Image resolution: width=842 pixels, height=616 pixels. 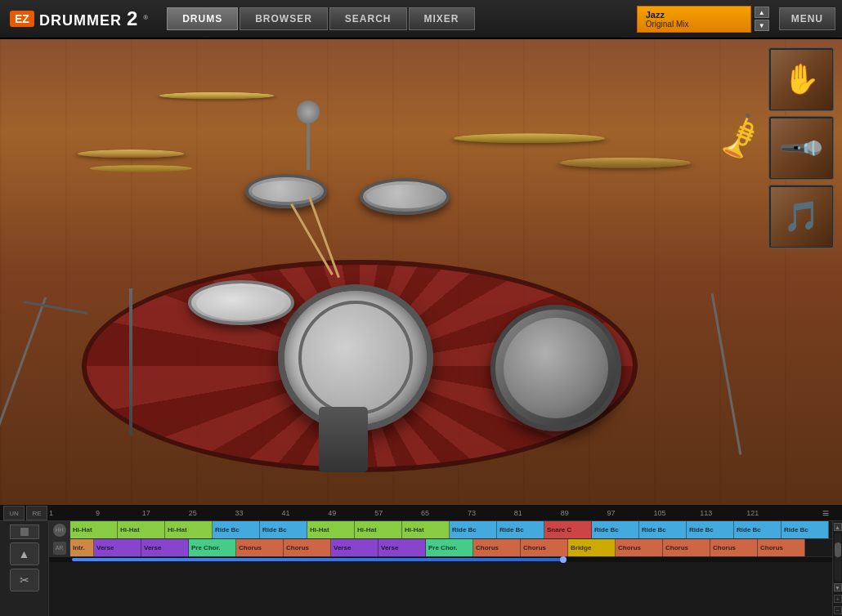 What do you see at coordinates (687, 547) in the screenshot?
I see `seg-chorus-6: Chorus` at bounding box center [687, 547].